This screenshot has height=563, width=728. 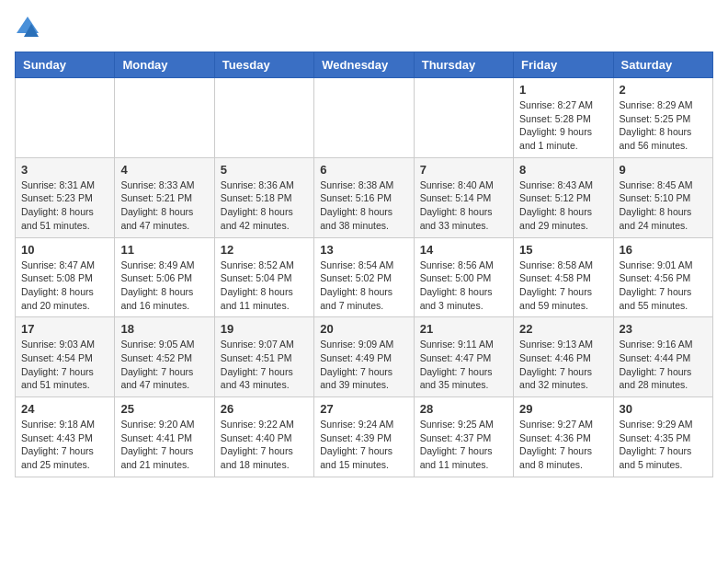 What do you see at coordinates (364, 364) in the screenshot?
I see `day-info: Sunrise: 9:09 AM Sunset: 4:49 PM Dayligh…` at bounding box center [364, 364].